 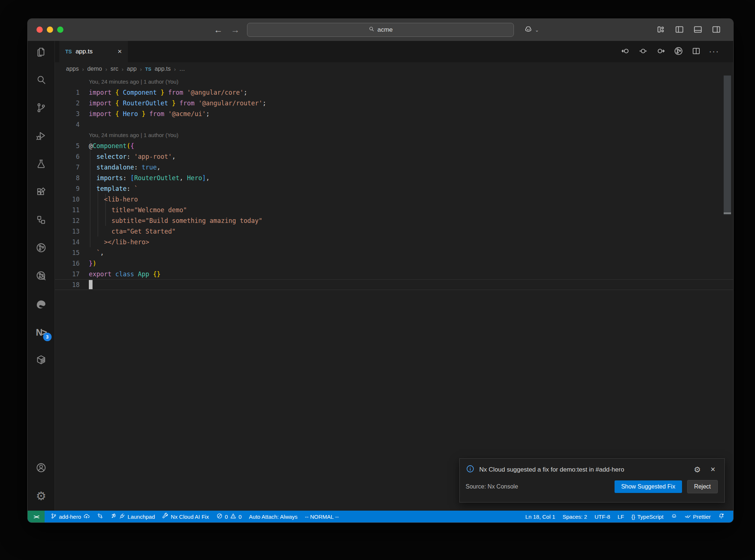 I want to click on gitlens-current-icon, so click(x=643, y=52).